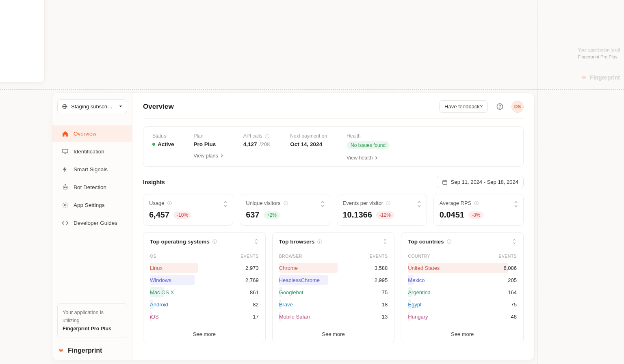  I want to click on col-key: OS, so click(153, 256).